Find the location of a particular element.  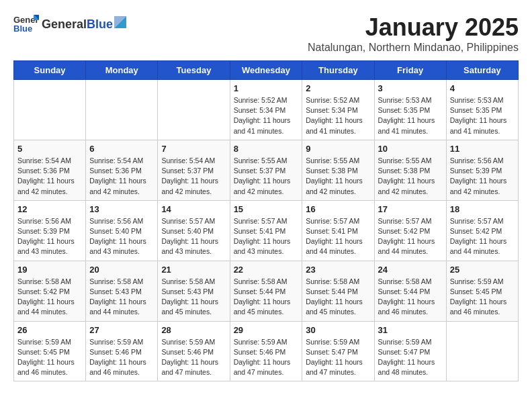

calendar-day-28: 28Sunrise: 5:59 AM Sunset: 5:46 PM Dayli… is located at coordinates (193, 351).